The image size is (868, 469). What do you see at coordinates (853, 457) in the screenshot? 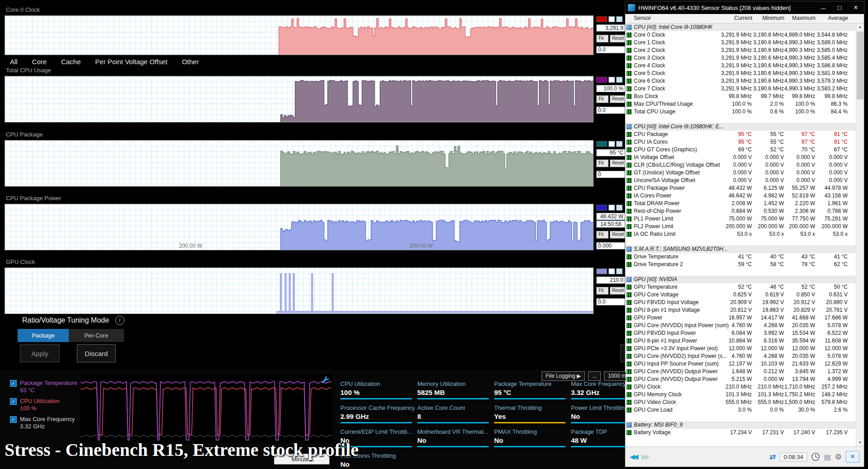
I see `close-sensors-button` at bounding box center [853, 457].